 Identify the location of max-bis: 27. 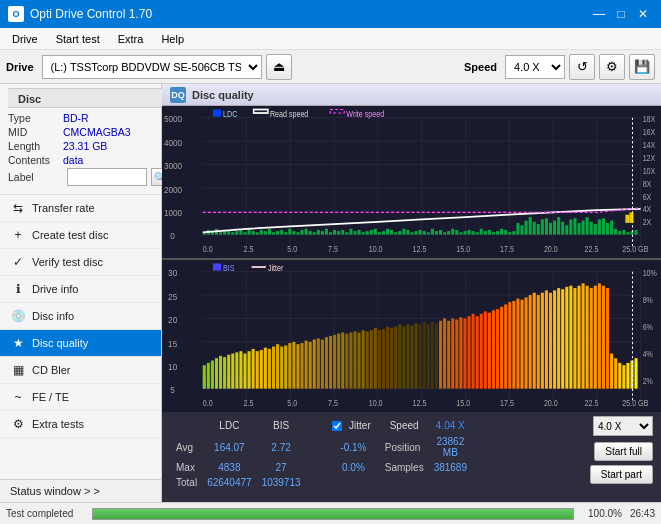
(282, 468).